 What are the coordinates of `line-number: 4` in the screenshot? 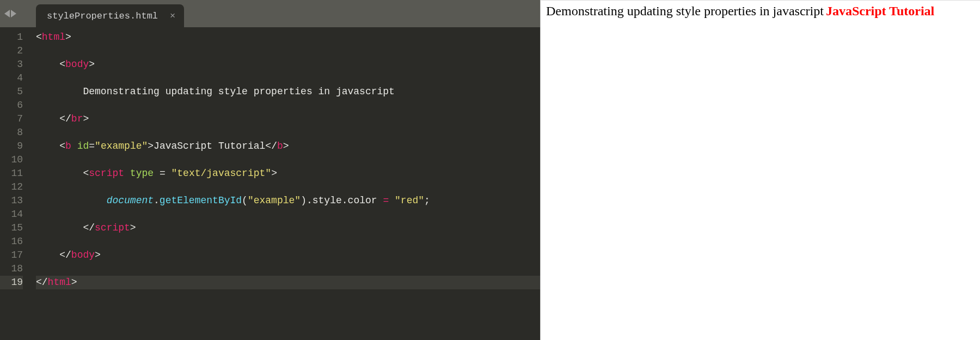 It's located at (11, 78).